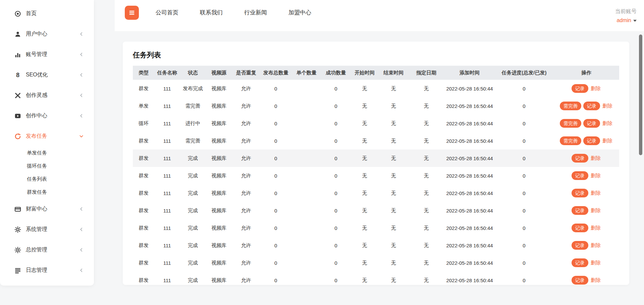 This screenshot has height=305, width=644. What do you see at coordinates (47, 54) in the screenshot?
I see `sidebar-item-2: 账号管理` at bounding box center [47, 54].